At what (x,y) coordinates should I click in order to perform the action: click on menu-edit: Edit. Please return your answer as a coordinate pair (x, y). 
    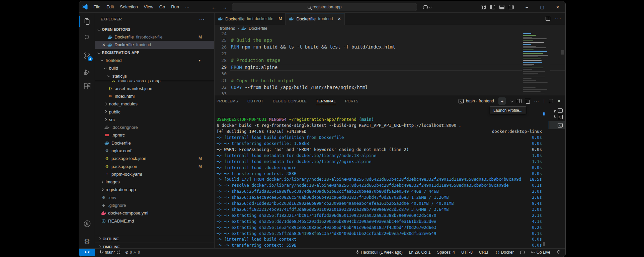
    Looking at the image, I should click on (110, 7).